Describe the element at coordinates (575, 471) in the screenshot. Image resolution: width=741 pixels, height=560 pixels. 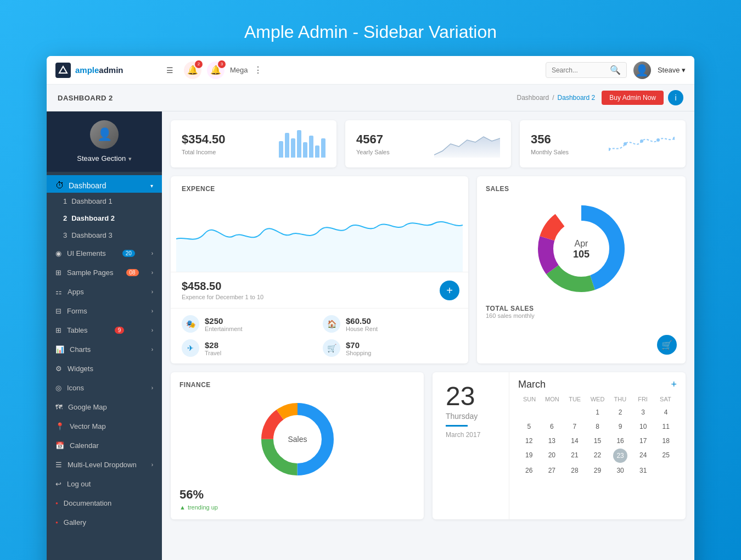
I see `calendar-day: 28` at that location.